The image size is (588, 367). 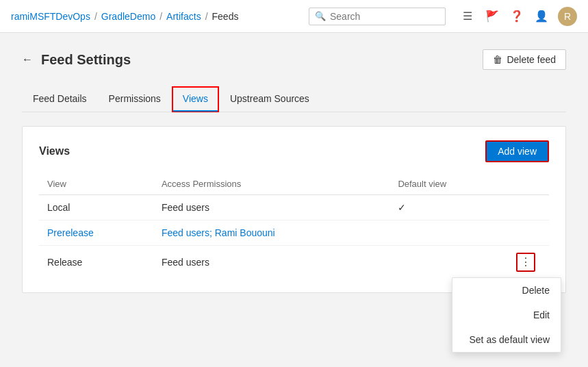 What do you see at coordinates (77, 60) in the screenshot?
I see `page-title-row: ← Feed Settings` at bounding box center [77, 60].